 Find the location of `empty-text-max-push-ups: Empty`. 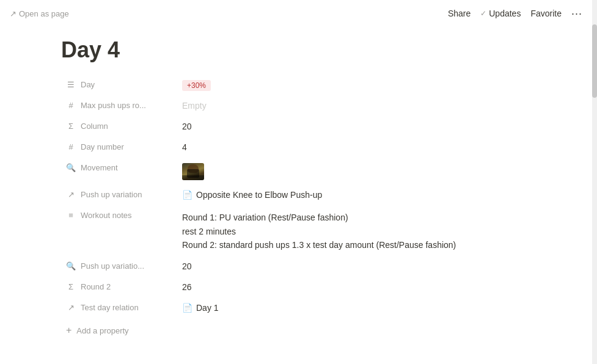

empty-text-max-push-ups: Empty is located at coordinates (194, 106).